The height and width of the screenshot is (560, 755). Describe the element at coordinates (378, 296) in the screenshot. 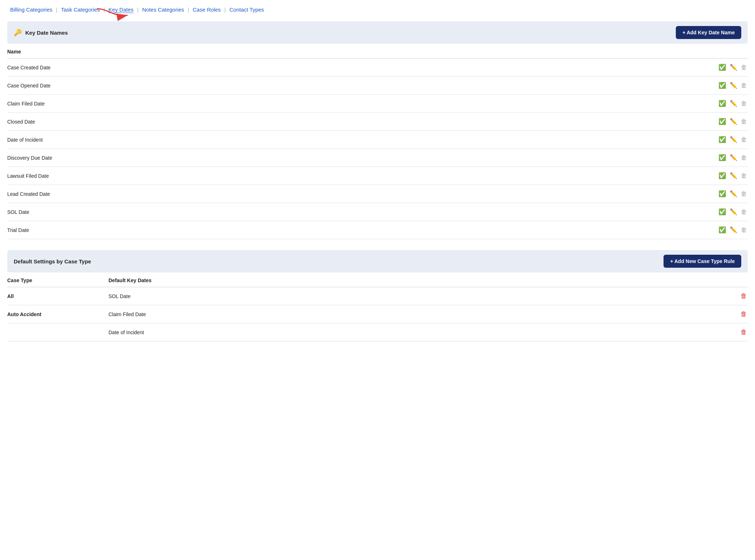

I see `case-type-row-all: All SOL Date 🗑` at that location.